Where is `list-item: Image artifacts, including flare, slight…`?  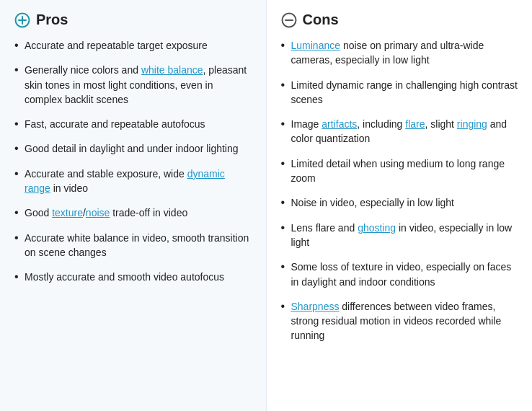
list-item: Image artifacts, including flare, slight… is located at coordinates (399, 131).